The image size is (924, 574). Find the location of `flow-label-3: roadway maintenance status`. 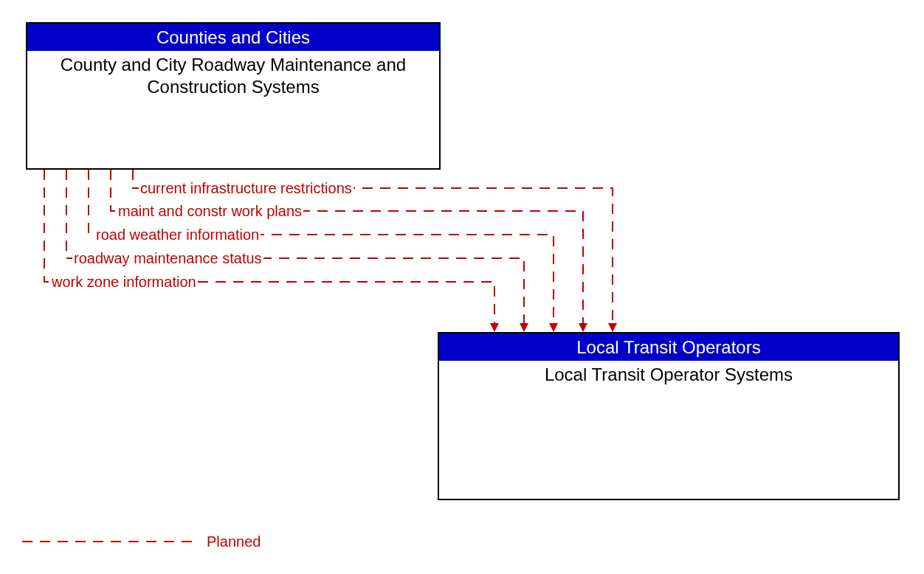

flow-label-3: roadway maintenance status is located at coordinates (168, 258).